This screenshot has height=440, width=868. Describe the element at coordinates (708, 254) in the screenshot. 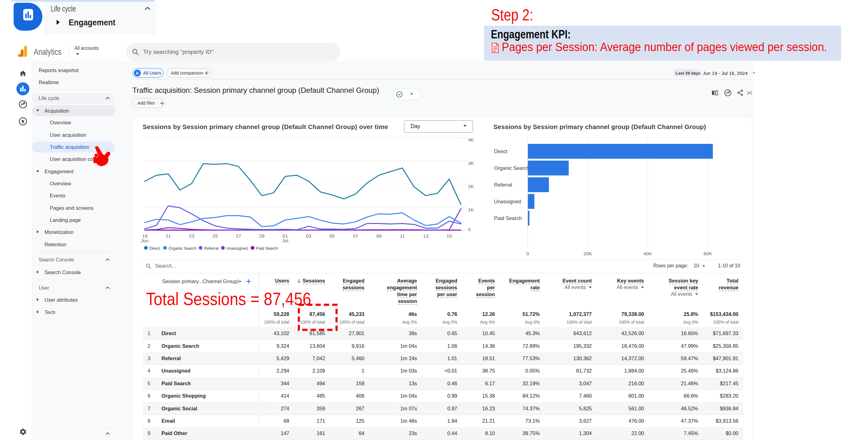

I see `svg-text: 60K` at that location.